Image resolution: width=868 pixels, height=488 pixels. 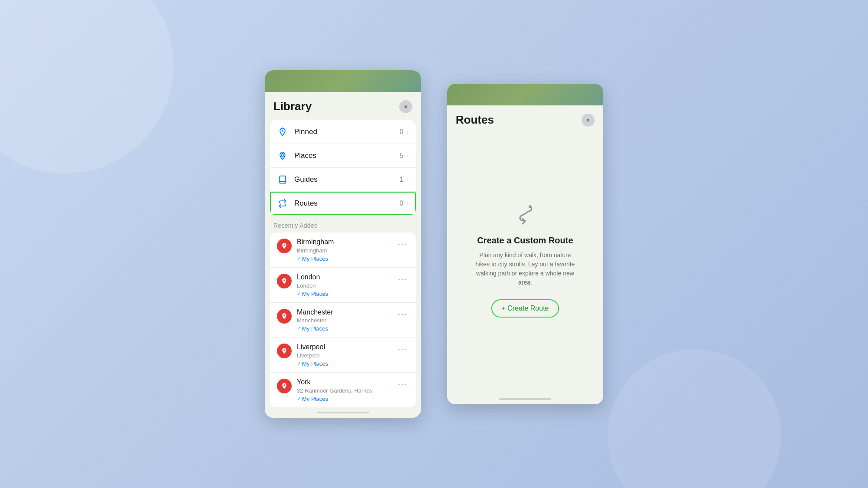 I want to click on nav-count-routes: 0, so click(x=401, y=203).